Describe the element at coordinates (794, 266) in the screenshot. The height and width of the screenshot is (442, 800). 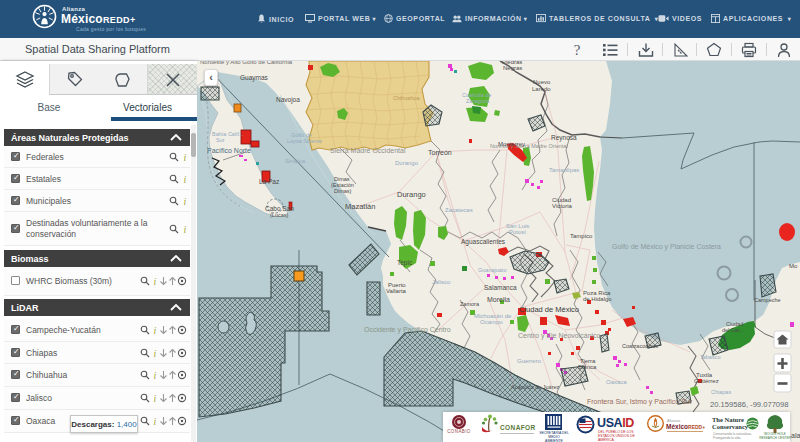
I see `svg-text: Mo` at that location.